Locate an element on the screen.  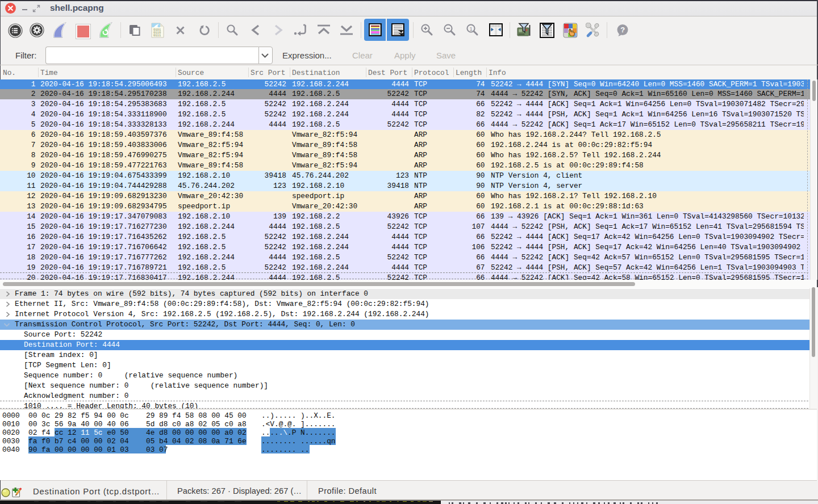
svg-text: 1 is located at coordinates (471, 28).